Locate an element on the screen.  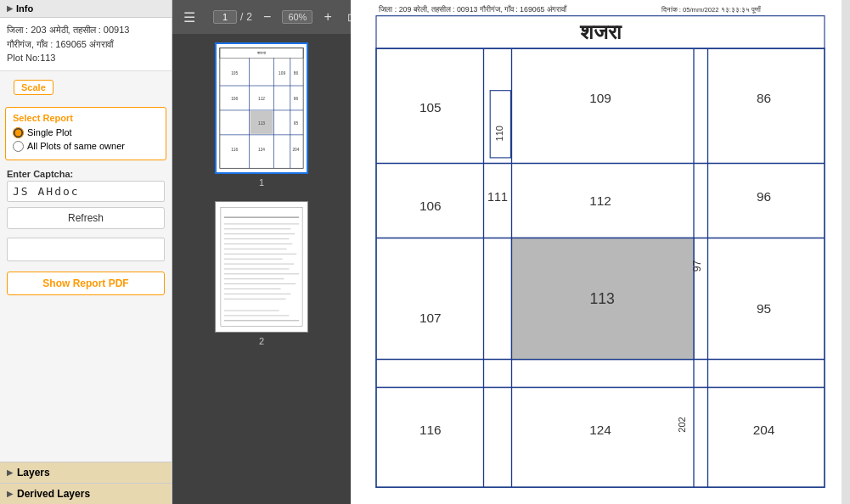
svg-text: 116 is located at coordinates (234, 149).